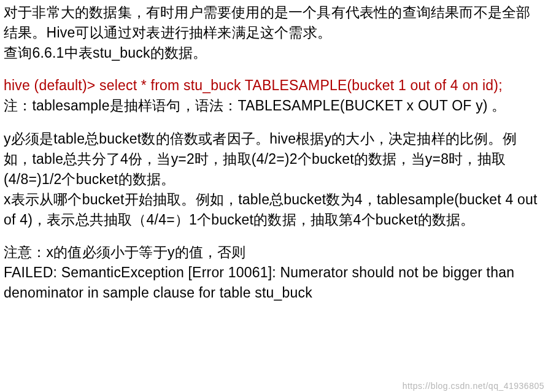  I want to click on text-block: y必须是table总bucket数的倍数或者因子。hive根据y的大小，决定抽样…, so click(260, 159).